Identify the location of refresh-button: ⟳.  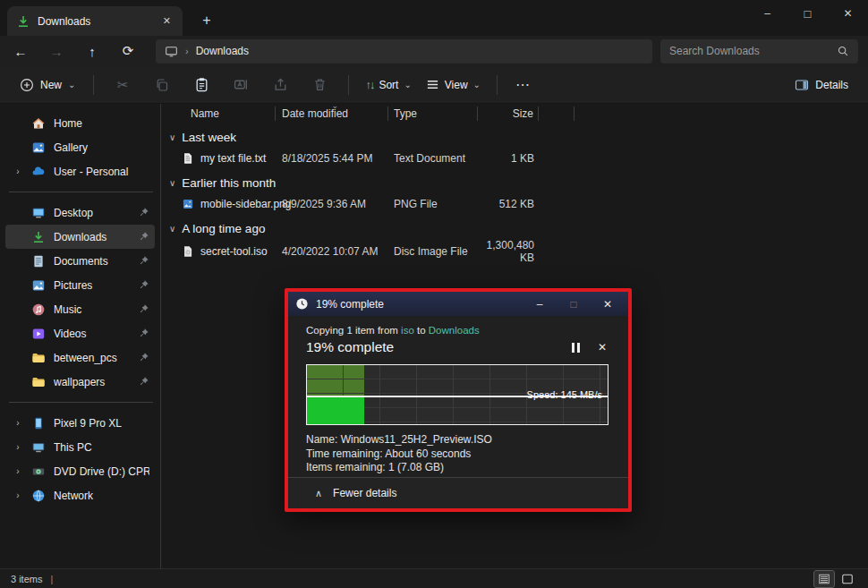
(128, 51).